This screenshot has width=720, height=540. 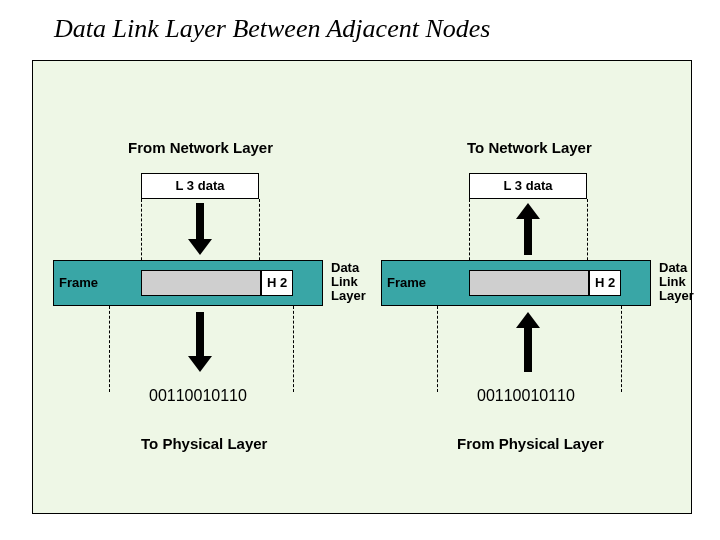 What do you see at coordinates (200, 342) in the screenshot?
I see `down-arrow-2-icon` at bounding box center [200, 342].